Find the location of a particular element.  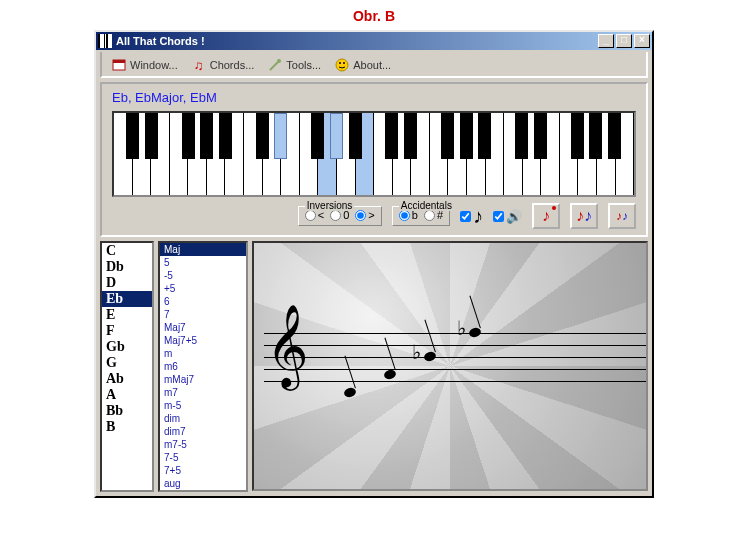

root-item: B is located at coordinates (127, 427).